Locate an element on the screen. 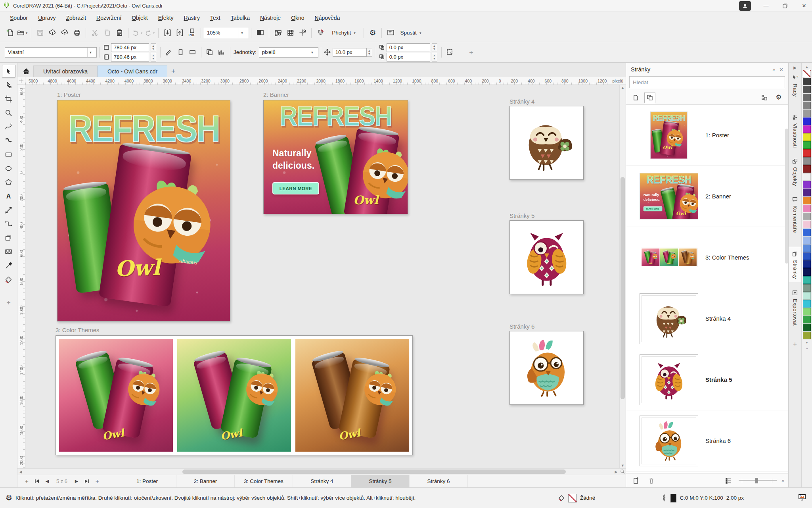 This screenshot has height=508, width=812. artboard-page4 is located at coordinates (546, 143).